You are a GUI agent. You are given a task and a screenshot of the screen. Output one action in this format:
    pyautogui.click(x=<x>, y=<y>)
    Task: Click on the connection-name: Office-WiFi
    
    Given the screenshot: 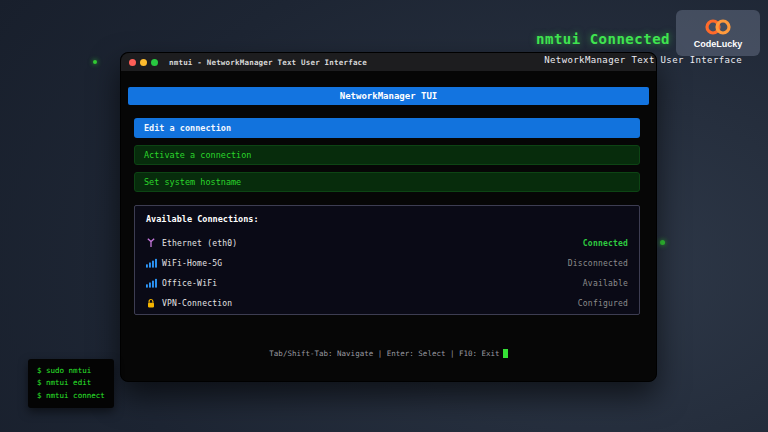 What is the action you would take?
    pyautogui.click(x=372, y=284)
    